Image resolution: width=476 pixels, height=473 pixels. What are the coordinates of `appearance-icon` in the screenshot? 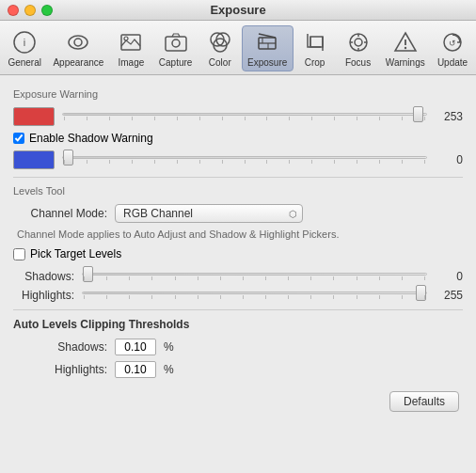 It's located at (78, 42).